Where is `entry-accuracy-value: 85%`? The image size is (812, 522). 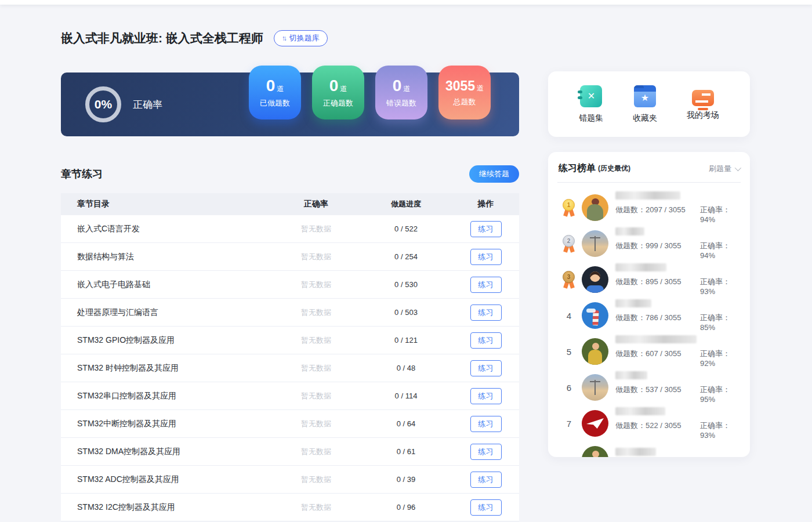 entry-accuracy-value: 85% is located at coordinates (708, 327).